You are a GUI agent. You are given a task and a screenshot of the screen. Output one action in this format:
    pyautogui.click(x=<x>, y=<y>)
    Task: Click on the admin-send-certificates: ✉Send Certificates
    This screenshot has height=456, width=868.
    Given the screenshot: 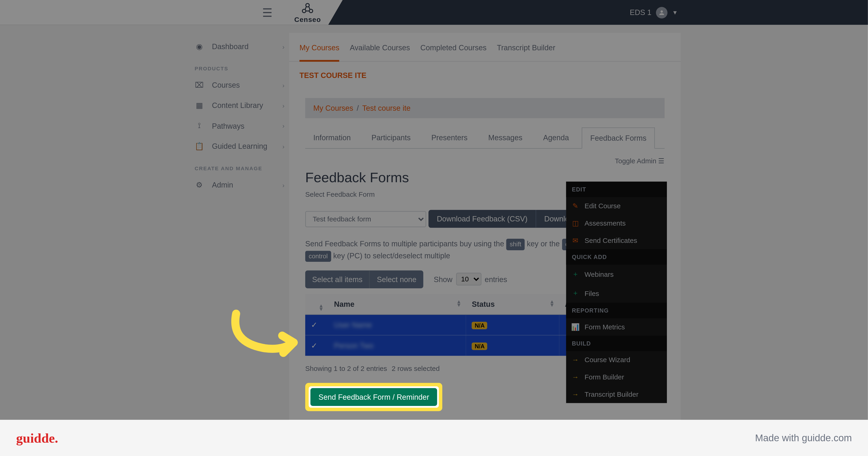 What is the action you would take?
    pyautogui.click(x=617, y=240)
    